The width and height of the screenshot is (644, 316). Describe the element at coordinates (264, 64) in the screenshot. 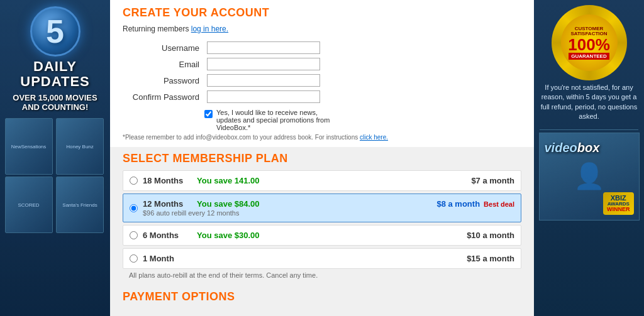

I see `email-input` at that location.